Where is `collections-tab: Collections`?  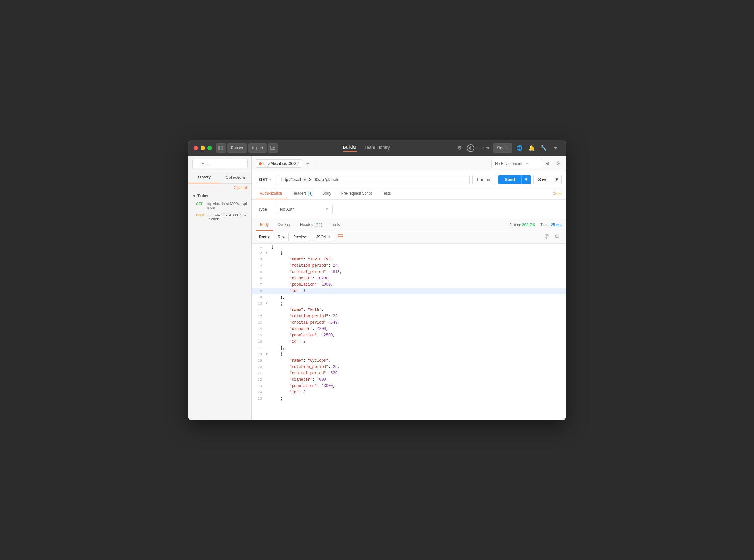
collections-tab: Collections is located at coordinates (236, 177).